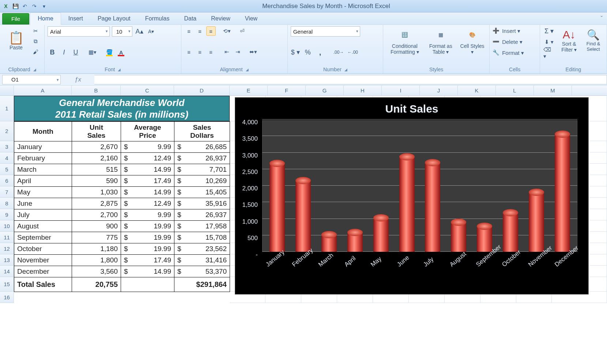 The height and width of the screenshot is (364, 607). Describe the element at coordinates (220, 19) in the screenshot. I see `tab-review: Review` at that location.